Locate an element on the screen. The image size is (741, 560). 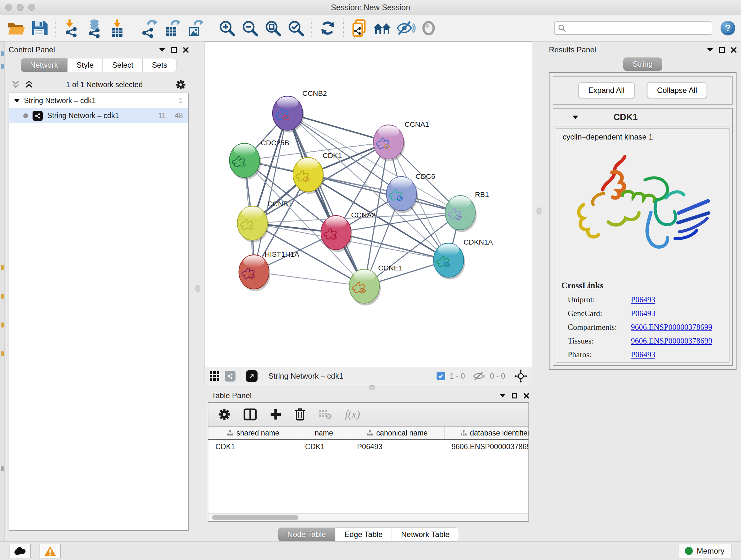
column-header-shared-name: shared name is located at coordinates (253, 433).